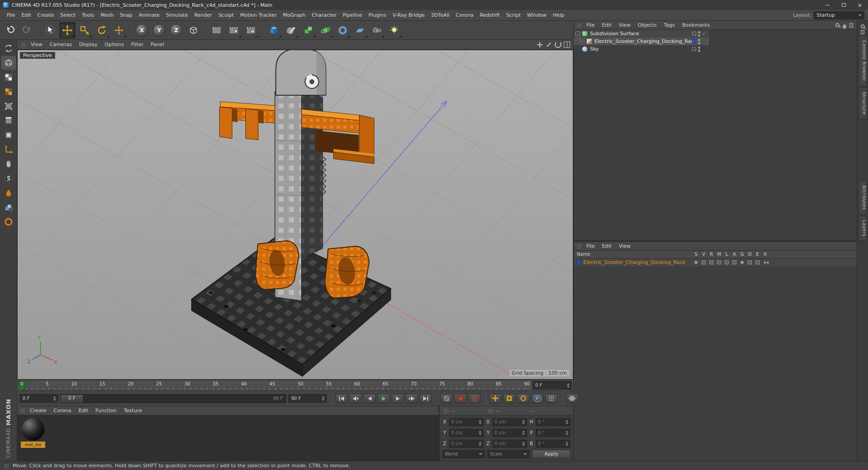  Describe the element at coordinates (696, 25) in the screenshot. I see `om-menu-bookmarks: Bookmarks` at that location.